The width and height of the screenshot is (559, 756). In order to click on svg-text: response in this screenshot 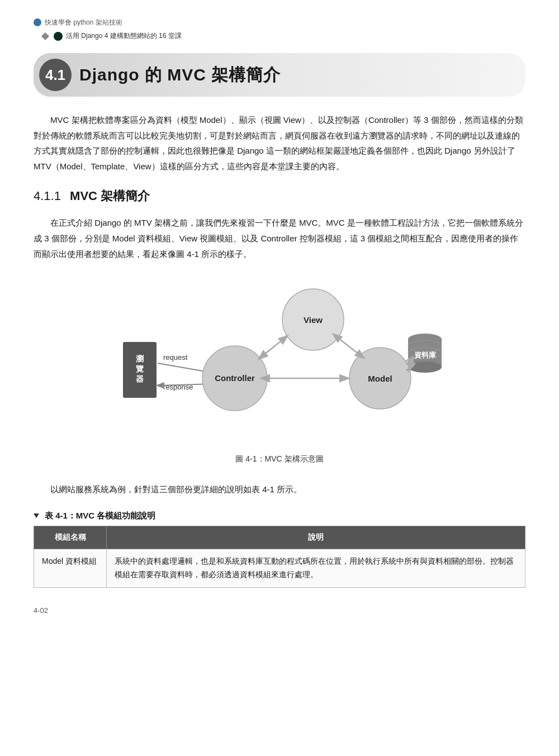, I will do `click(178, 387)`.